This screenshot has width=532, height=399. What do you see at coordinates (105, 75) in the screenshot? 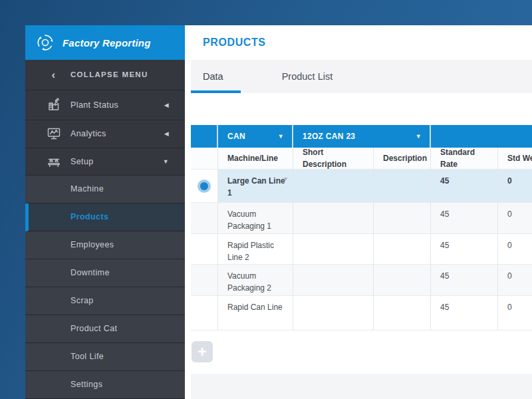
I see `collapse-menu-button: ‹ COLLAPSE MENU` at bounding box center [105, 75].